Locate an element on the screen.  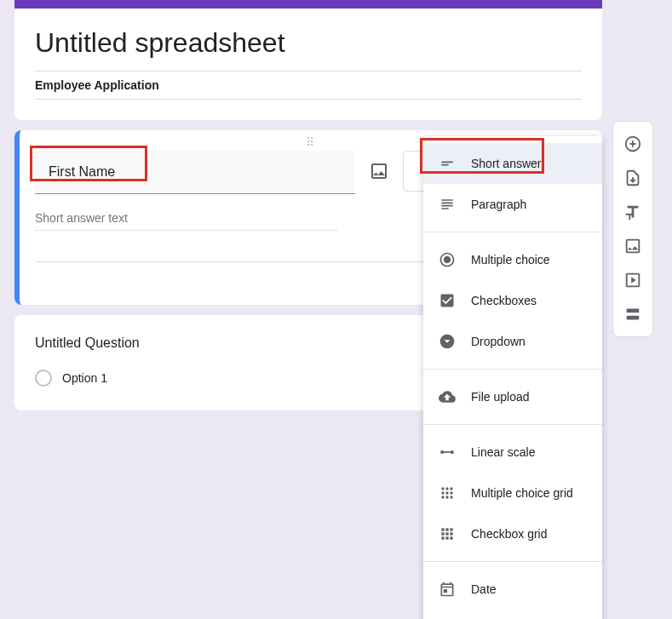
cloud-upload-icon is located at coordinates (447, 397).